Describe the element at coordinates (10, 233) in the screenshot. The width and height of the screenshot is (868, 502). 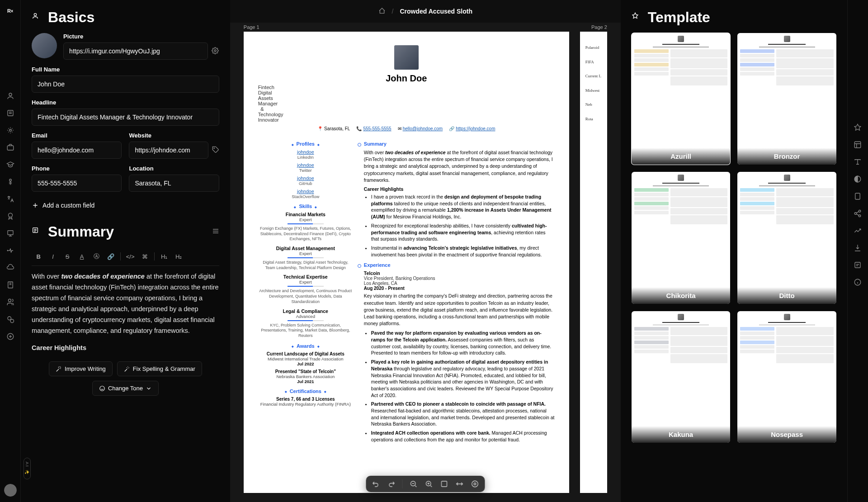
I see `nav-certifications-icon` at that location.